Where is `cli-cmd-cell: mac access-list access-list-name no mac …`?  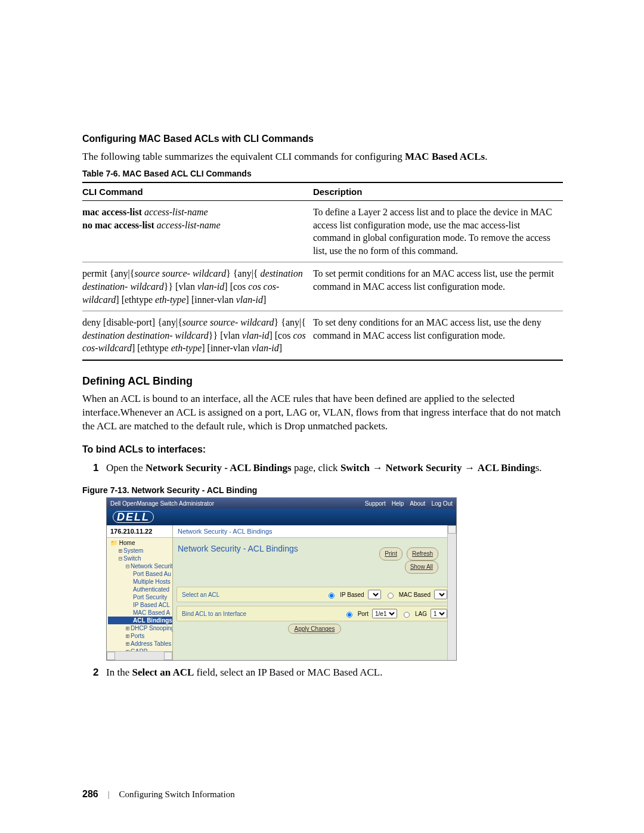 cli-cmd-cell: mac access-list access-list-name no mac … is located at coordinates (198, 231).